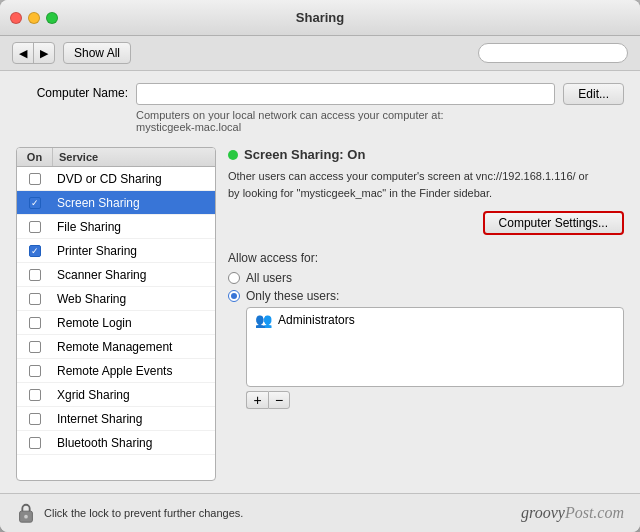 The image size is (640, 532). What do you see at coordinates (35, 443) in the screenshot?
I see `checkbox-icon-bluetooth` at bounding box center [35, 443].